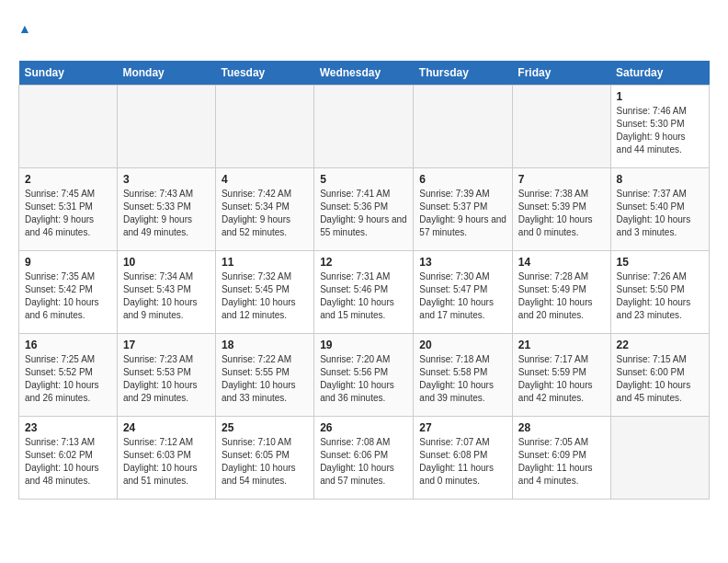 This screenshot has width=728, height=563. I want to click on day-header-monday: Monday, so click(165, 74).